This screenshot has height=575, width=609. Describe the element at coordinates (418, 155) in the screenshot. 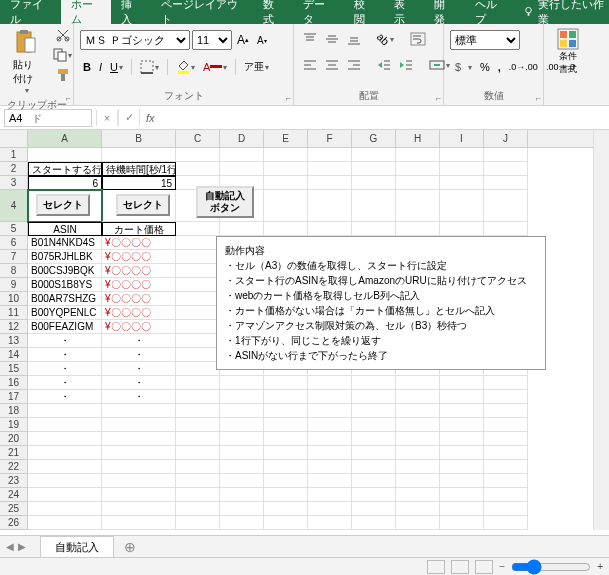

I see `cell-H1` at that location.